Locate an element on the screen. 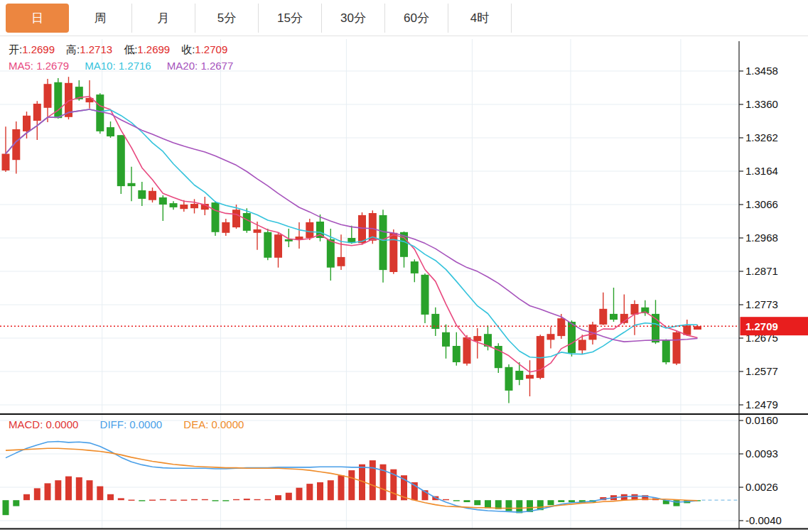 This screenshot has height=532, width=808. tab-week: 周 is located at coordinates (101, 18).